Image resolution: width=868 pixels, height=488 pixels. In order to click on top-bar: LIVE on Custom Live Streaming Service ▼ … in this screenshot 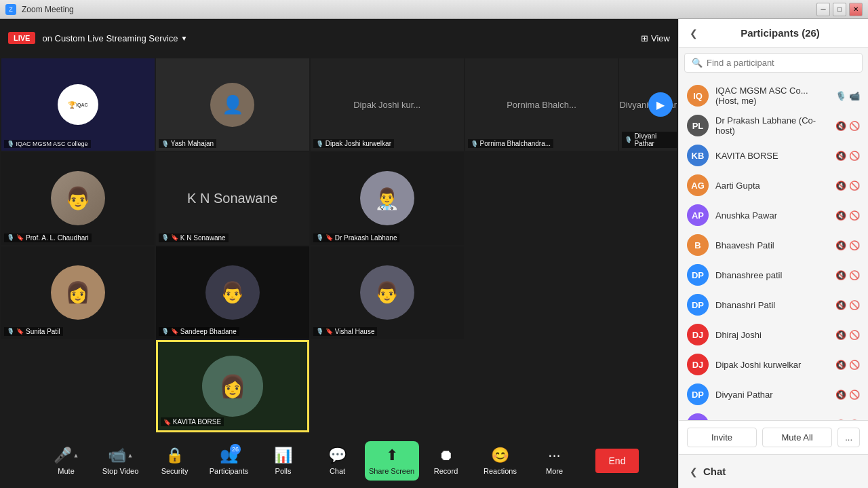, I will do `click(339, 38)`.